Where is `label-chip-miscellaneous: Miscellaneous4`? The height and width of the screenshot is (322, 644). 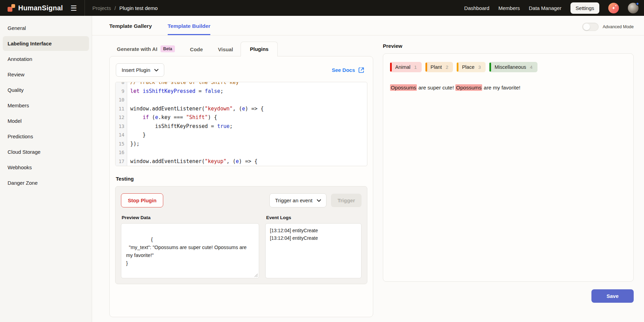
label-chip-miscellaneous: Miscellaneous4 is located at coordinates (513, 67).